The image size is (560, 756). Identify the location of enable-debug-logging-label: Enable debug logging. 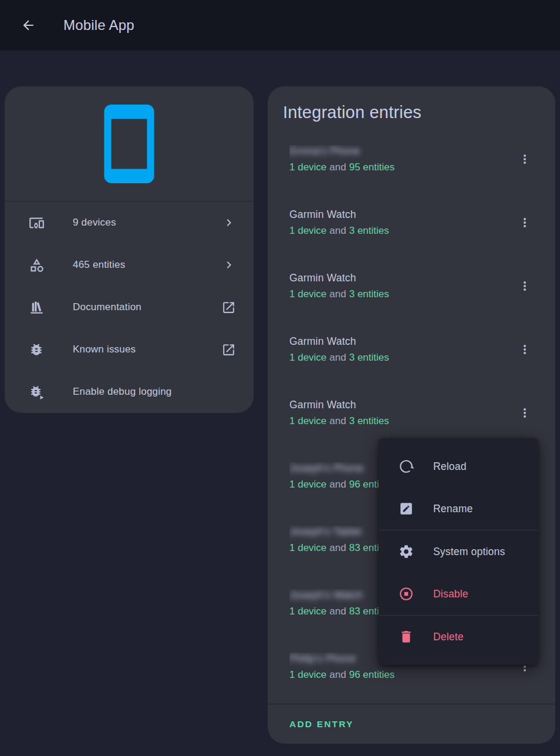
(140, 392).